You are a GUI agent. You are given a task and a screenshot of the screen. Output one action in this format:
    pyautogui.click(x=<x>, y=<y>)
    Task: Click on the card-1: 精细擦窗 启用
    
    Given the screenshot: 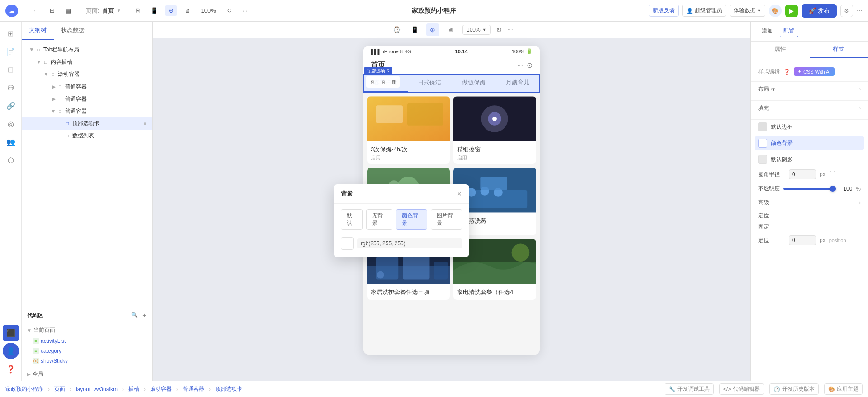 What is the action you would take?
    pyautogui.click(x=495, y=130)
    